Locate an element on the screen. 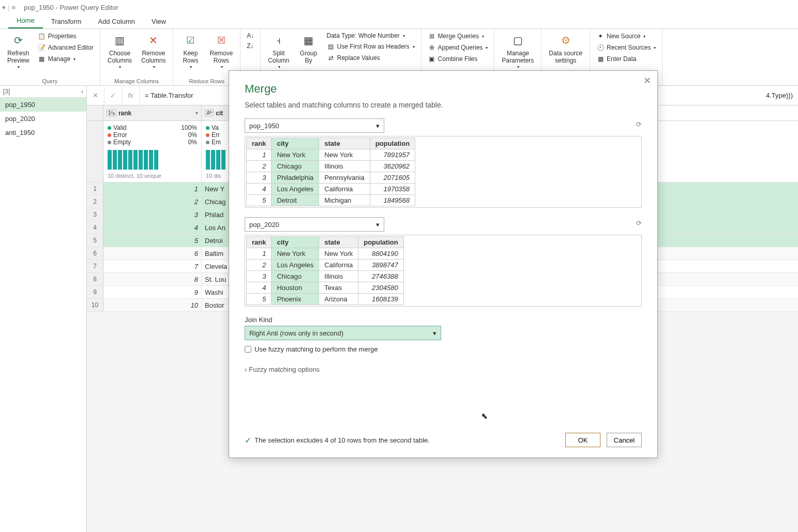  table2-select: pop_2020▾ is located at coordinates (314, 224).